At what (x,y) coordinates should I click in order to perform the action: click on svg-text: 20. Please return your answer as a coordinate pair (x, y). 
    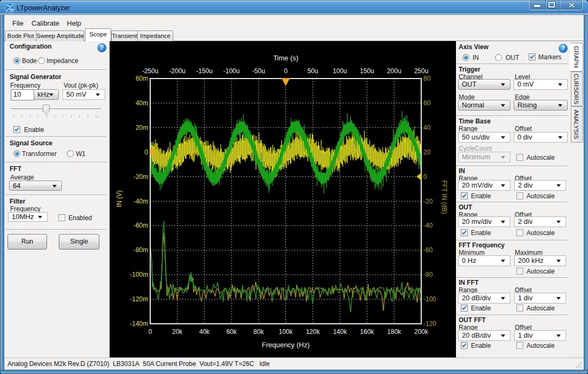
    Looking at the image, I should click on (427, 152).